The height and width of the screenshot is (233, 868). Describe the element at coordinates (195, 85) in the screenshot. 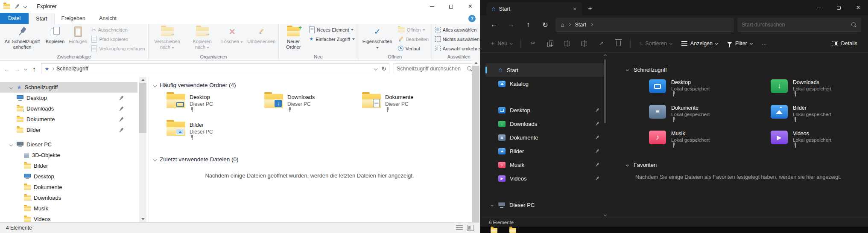

I see `section-frequent-folders: Häufig verwendete Ordner (4)` at that location.